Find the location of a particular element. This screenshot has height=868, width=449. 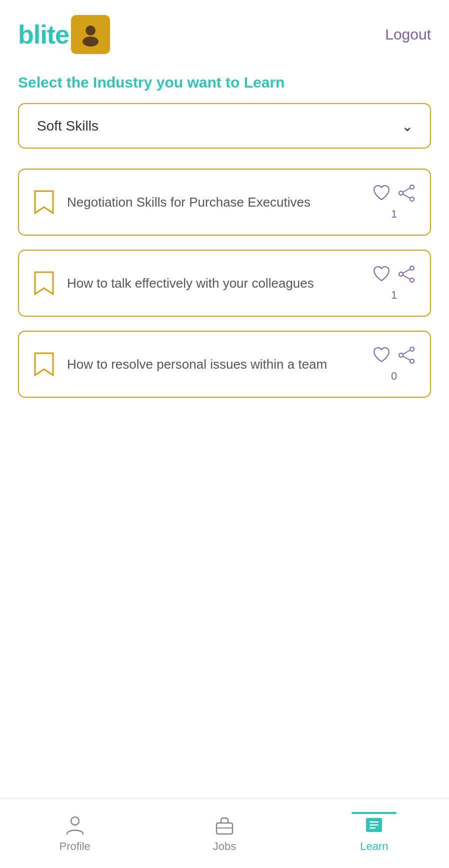

like-count: 0 is located at coordinates (394, 376).